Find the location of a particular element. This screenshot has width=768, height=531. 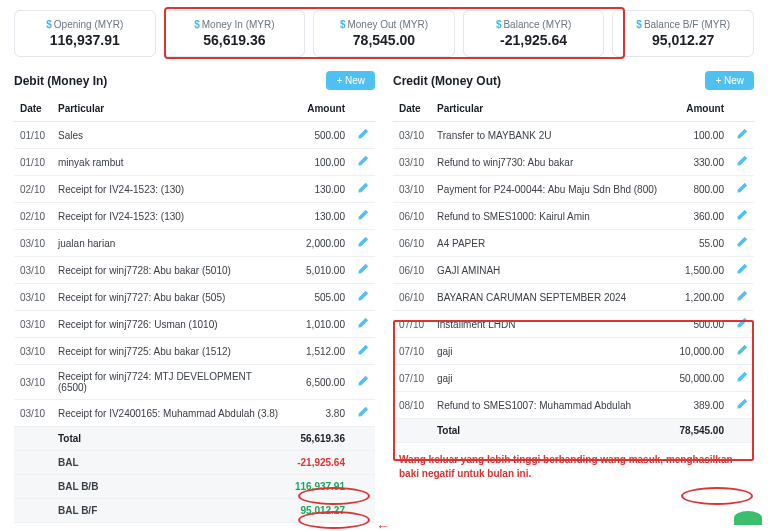

table-row: 06/10Refund to SMES1000: Kairul Amin360.… is located at coordinates (574, 216).